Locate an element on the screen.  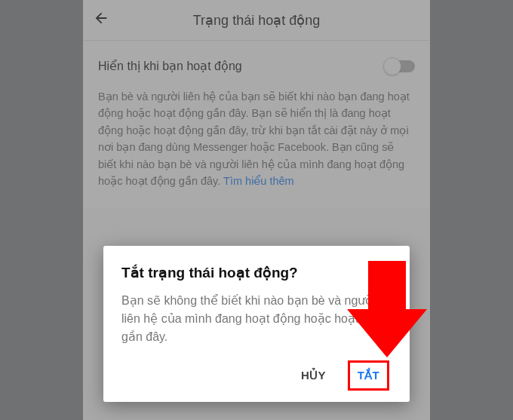
active-status-row: Hiển thị khi bạn hoạt động is located at coordinates (256, 59).